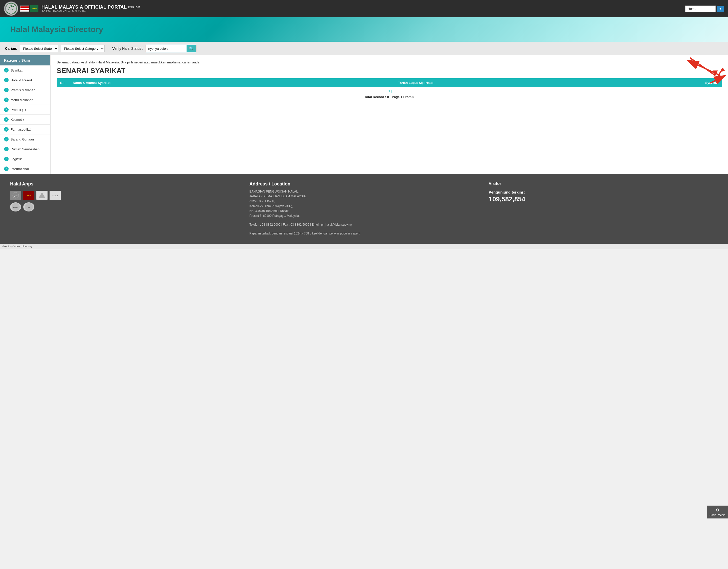 The height and width of the screenshot is (569, 728). What do you see at coordinates (25, 90) in the screenshot?
I see `sidebar-item-premis: ✓ Premis Makanan` at bounding box center [25, 90].